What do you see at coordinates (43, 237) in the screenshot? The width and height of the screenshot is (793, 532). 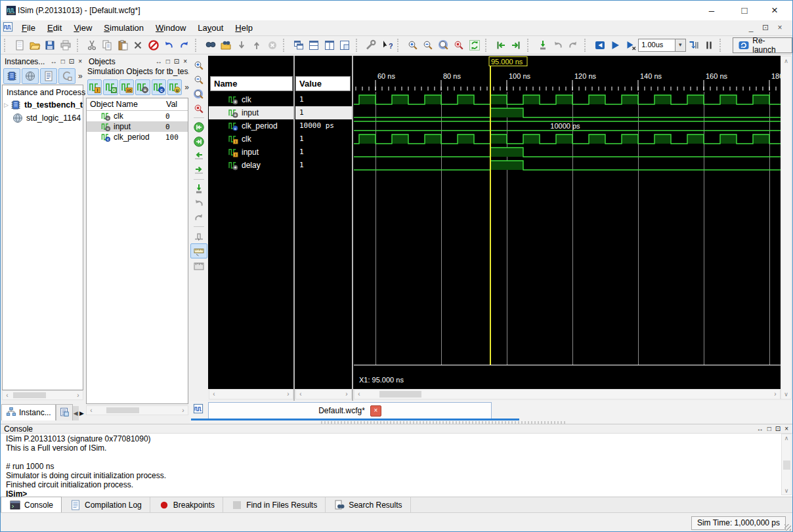 I see `instances-tree: Instance and Process ▷tb_testbench_tstd_…` at bounding box center [43, 237].